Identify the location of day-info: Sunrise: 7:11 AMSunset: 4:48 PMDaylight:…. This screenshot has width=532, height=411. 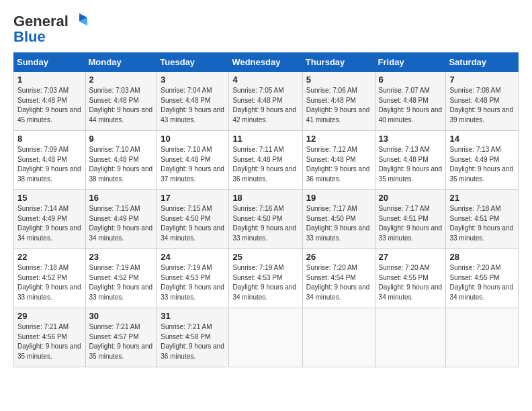
(265, 164).